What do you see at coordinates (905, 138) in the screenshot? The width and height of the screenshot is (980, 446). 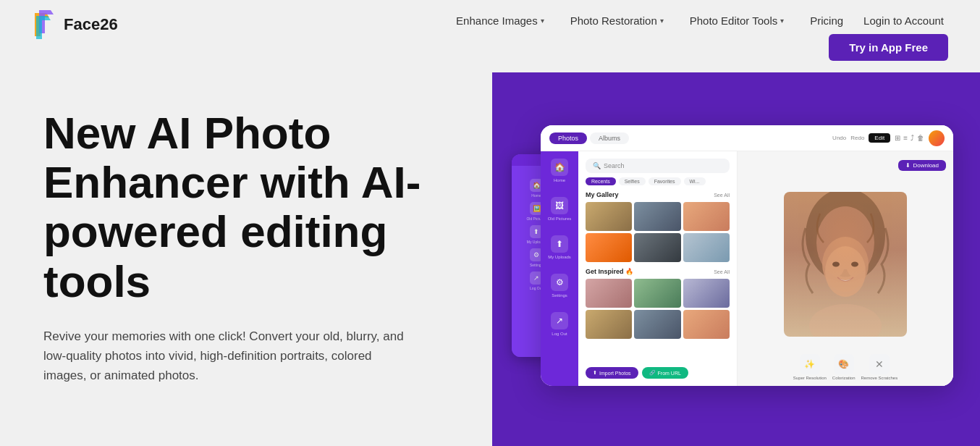 I see `sort-icon: ≡` at bounding box center [905, 138].